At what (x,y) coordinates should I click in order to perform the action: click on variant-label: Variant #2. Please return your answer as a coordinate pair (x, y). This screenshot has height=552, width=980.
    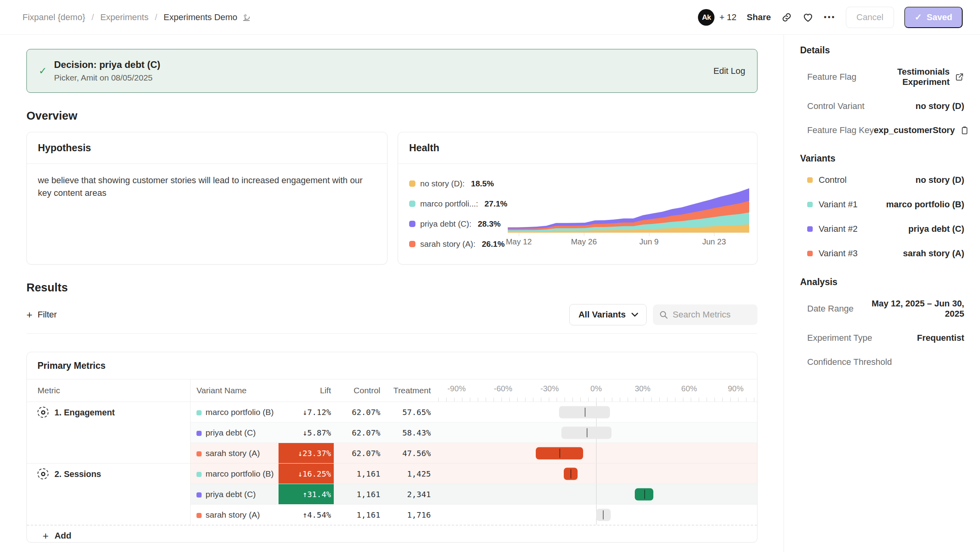
    Looking at the image, I should click on (838, 229).